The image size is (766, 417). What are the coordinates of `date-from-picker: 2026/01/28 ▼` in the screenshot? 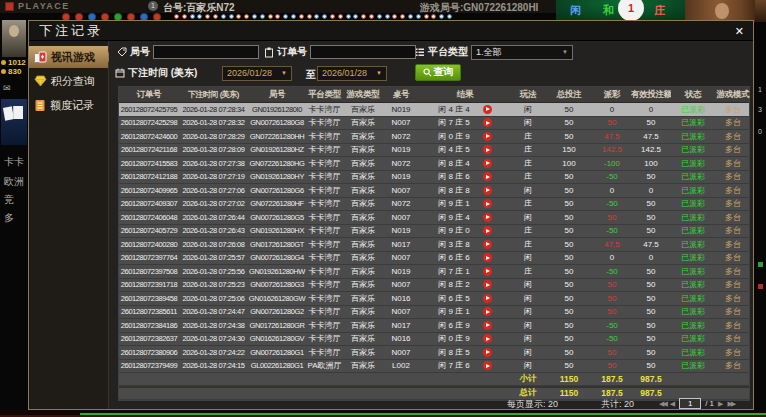 It's located at (257, 74).